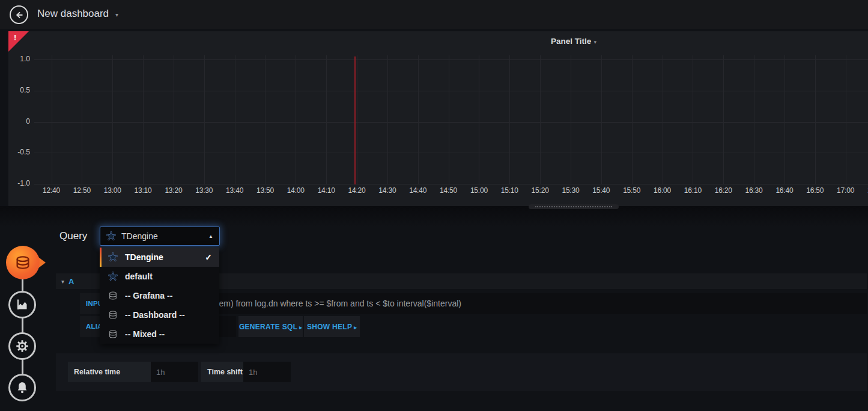  What do you see at coordinates (355, 120) in the screenshot?
I see `annotation-vline` at bounding box center [355, 120].